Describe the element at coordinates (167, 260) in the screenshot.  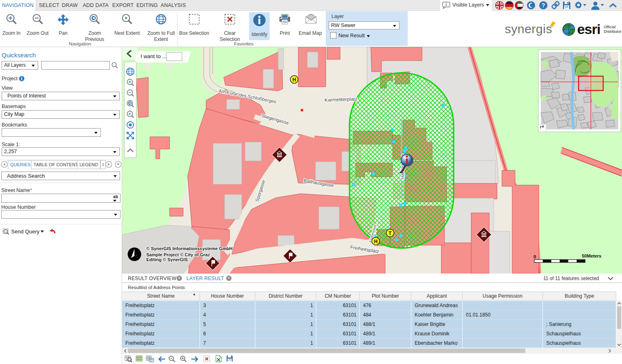
I see `svg-text: Editing © SynerGIS` at that location.